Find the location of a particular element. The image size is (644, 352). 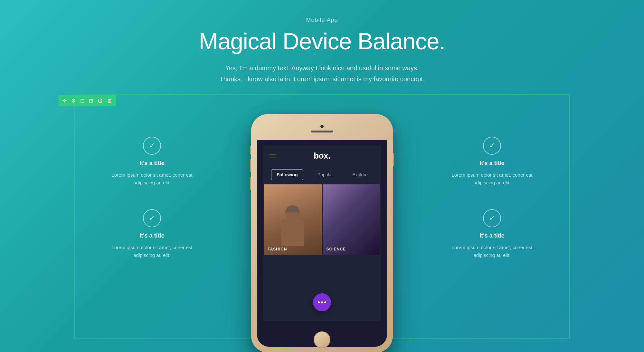

check-icon-right-2: ✓ is located at coordinates (492, 218).